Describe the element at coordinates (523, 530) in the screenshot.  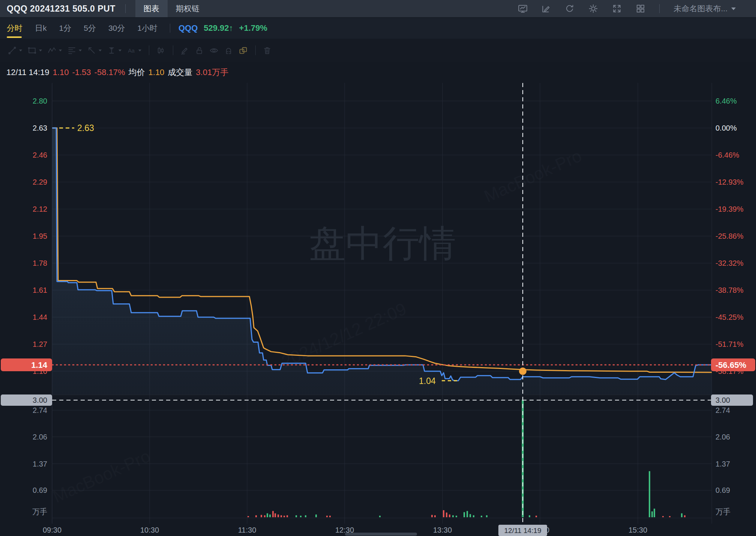
I see `crosshair-time-badge: 12/11 14:19` at that location.